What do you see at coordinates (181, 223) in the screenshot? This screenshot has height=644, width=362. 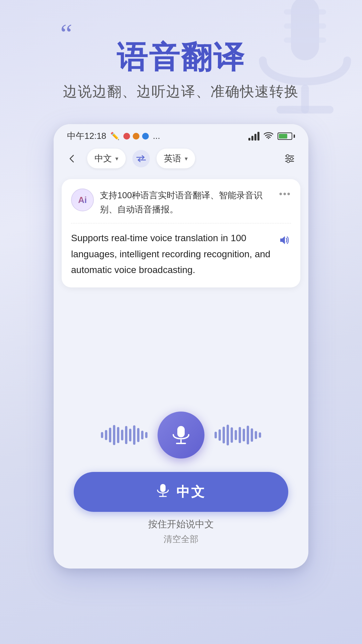 I see `message-divider` at bounding box center [181, 223].